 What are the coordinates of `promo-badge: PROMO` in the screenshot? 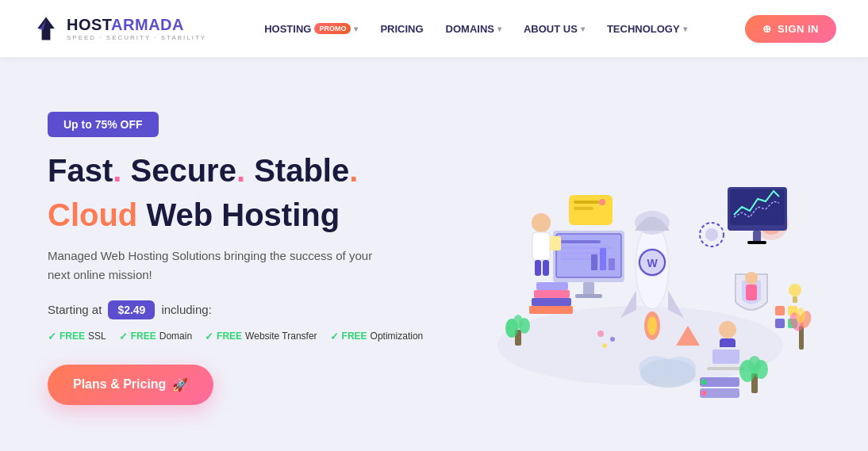 It's located at (332, 29).